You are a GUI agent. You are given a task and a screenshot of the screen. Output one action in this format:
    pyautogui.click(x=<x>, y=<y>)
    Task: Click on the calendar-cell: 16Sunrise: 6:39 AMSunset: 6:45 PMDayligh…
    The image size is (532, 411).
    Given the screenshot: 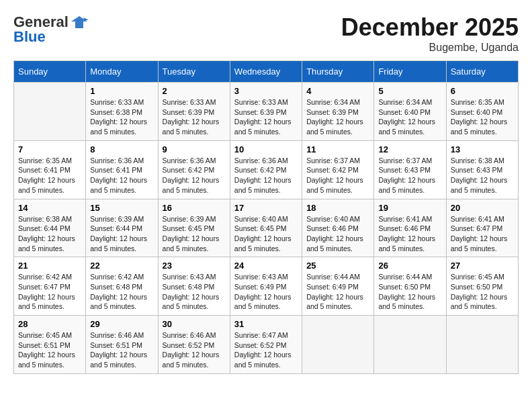 What is the action you would take?
    pyautogui.click(x=193, y=228)
    